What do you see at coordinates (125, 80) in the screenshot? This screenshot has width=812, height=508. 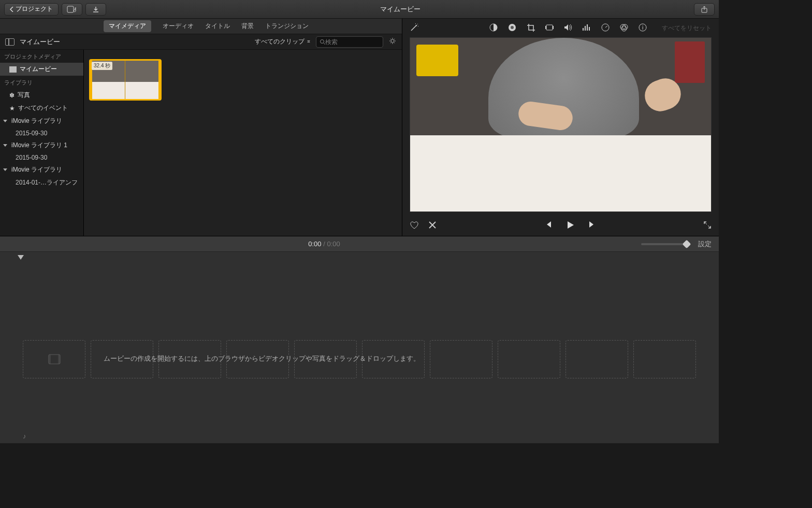 I see `video-clip: 32.4 秒` at bounding box center [125, 80].